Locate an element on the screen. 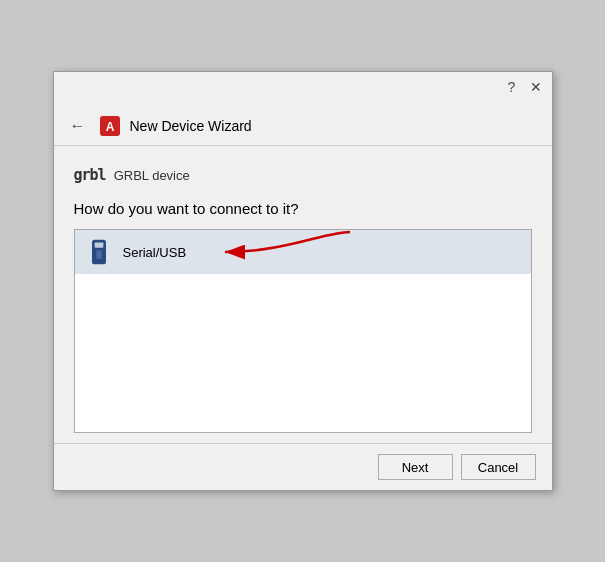 This screenshot has width=605, height=562. title-bar: ? ✕ is located at coordinates (303, 87).